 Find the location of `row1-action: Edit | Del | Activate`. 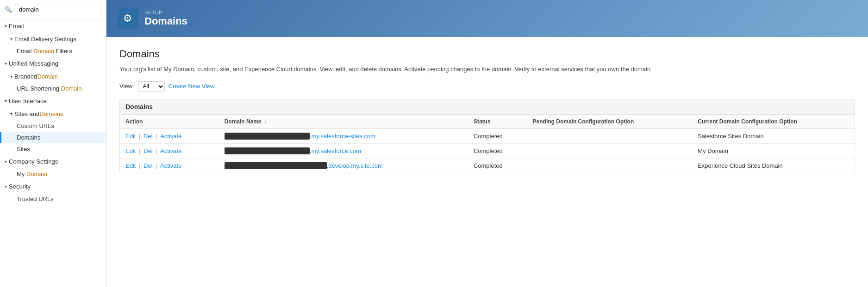

row1-action: Edit | Del | Activate is located at coordinates (169, 136).